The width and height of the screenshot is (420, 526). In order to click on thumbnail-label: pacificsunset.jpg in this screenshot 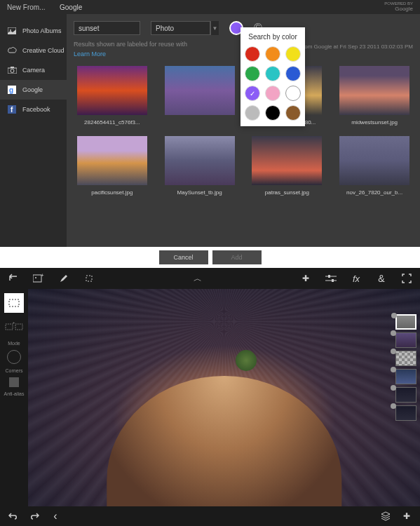, I will do `click(112, 192)`.